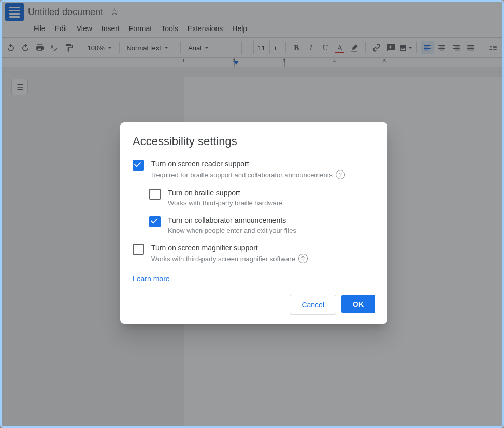  Describe the element at coordinates (229, 259) in the screenshot. I see `option-description: Works with third-party screen magnifier …` at that location.